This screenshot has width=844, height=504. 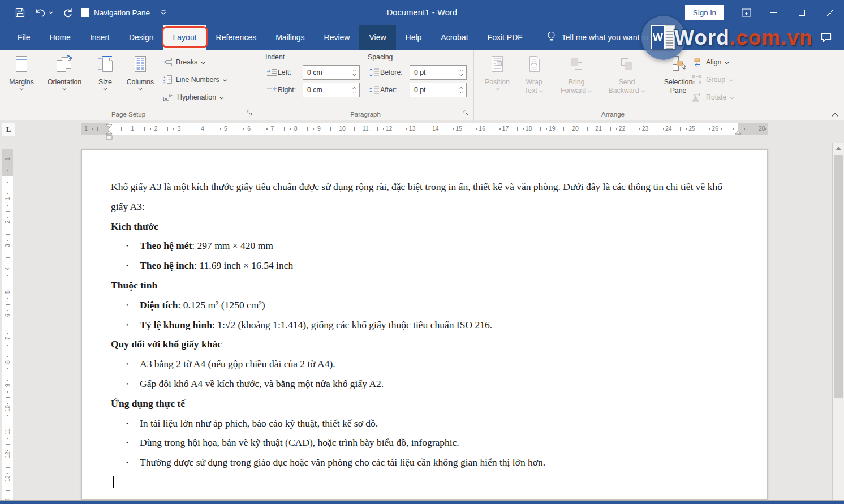 What do you see at coordinates (105, 83) in the screenshot?
I see `button-label: Size` at bounding box center [105, 83].